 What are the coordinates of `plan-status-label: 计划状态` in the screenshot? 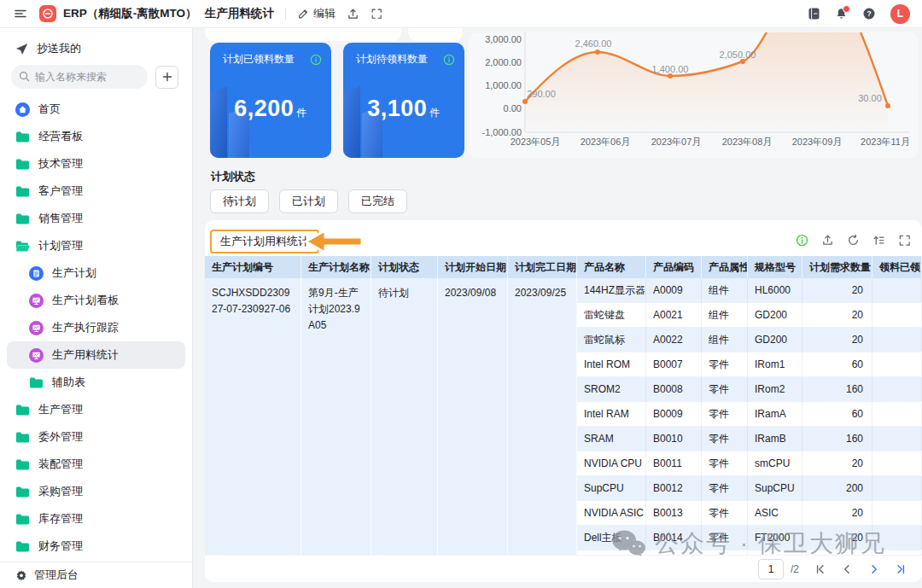 It's located at (233, 177).